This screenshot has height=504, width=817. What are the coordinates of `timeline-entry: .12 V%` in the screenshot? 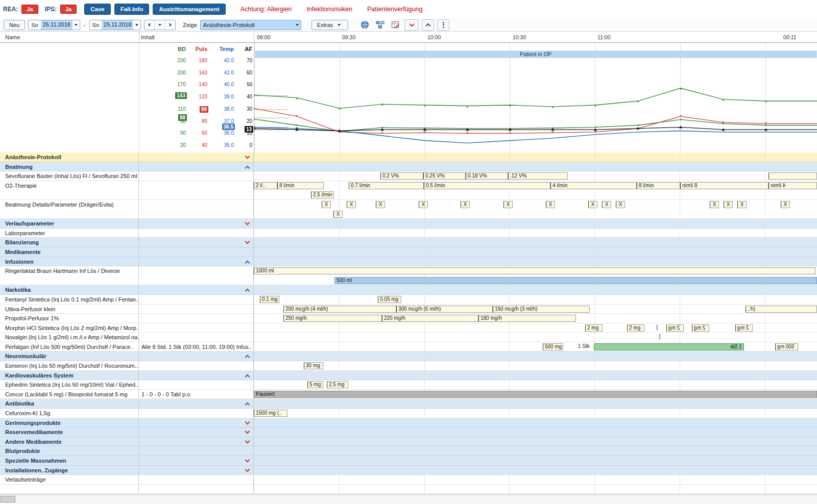 It's located at (538, 176).